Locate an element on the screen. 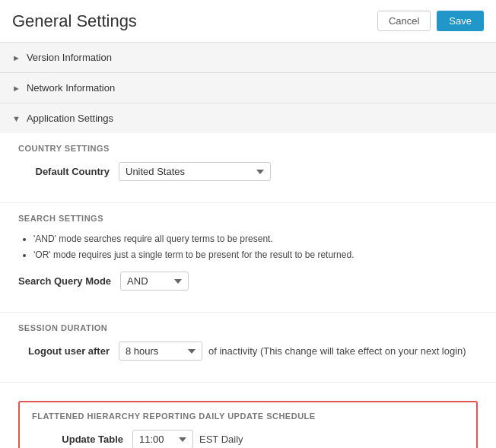 This screenshot has height=448, width=496. application-header: ▼ Application Settings is located at coordinates (248, 119).